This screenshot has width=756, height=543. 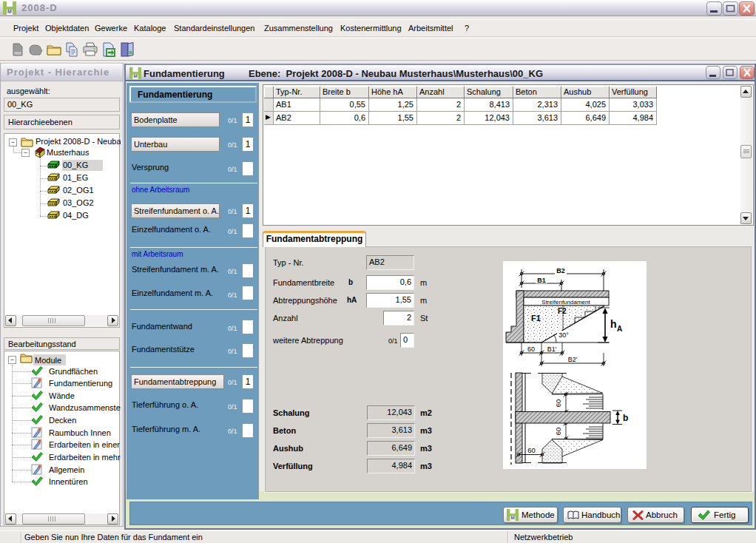 What do you see at coordinates (536, 318) in the screenshot?
I see `svg-text: F1` at bounding box center [536, 318].